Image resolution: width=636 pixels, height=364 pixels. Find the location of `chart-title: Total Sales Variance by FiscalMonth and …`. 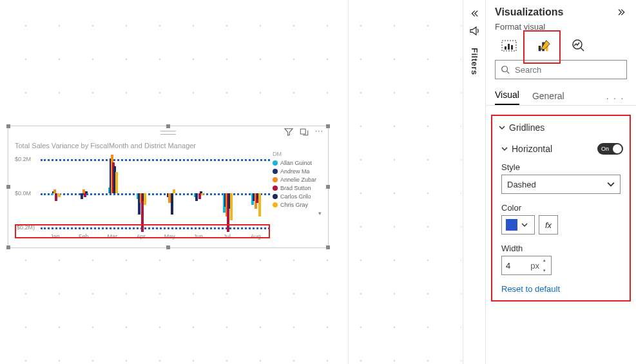

chart-title: Total Sales Variance by FiscalMonth and … is located at coordinates (168, 144).